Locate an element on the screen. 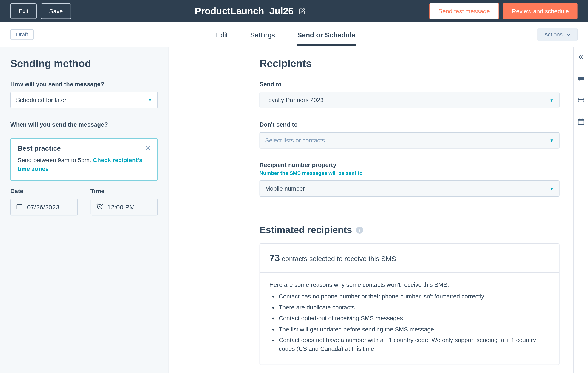  close-icon is located at coordinates (148, 149).